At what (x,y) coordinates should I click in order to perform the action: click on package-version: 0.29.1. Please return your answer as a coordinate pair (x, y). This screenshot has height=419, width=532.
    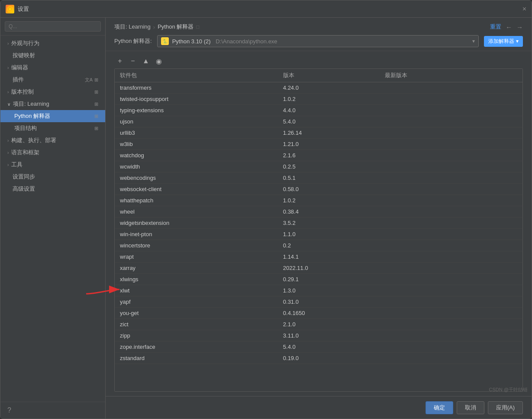
    Looking at the image, I should click on (329, 279).